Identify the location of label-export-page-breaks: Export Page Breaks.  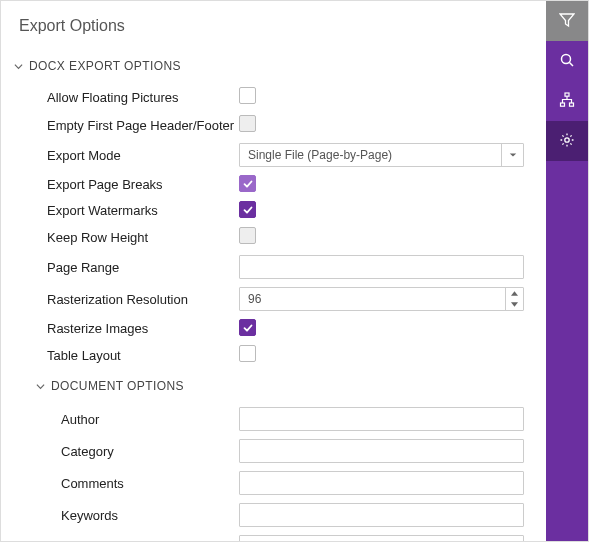
(126, 184).